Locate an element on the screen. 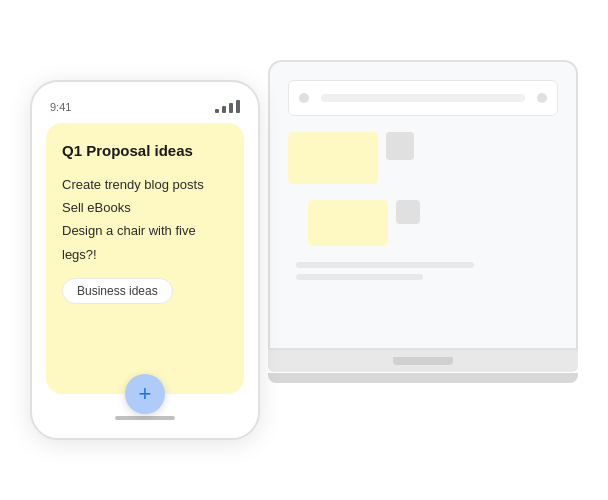 Image resolution: width=608 pixels, height=500 pixels. phone-status-bar: 9:41 is located at coordinates (145, 106).